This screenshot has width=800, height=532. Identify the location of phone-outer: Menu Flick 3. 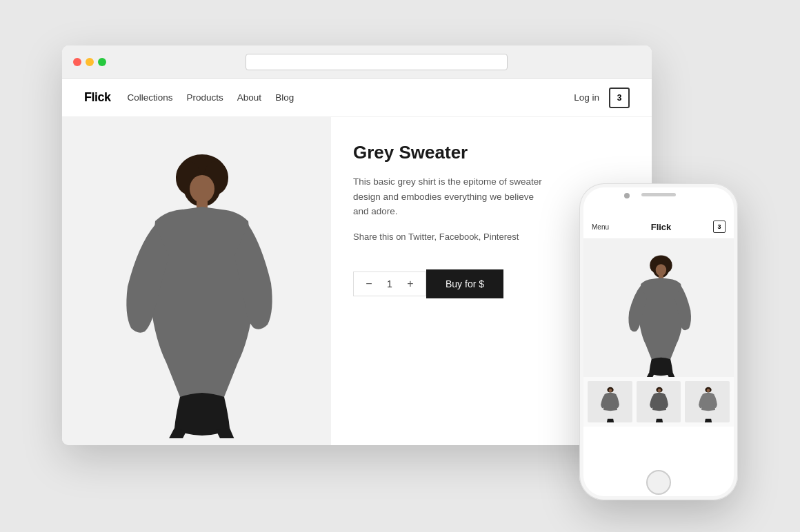
(659, 342).